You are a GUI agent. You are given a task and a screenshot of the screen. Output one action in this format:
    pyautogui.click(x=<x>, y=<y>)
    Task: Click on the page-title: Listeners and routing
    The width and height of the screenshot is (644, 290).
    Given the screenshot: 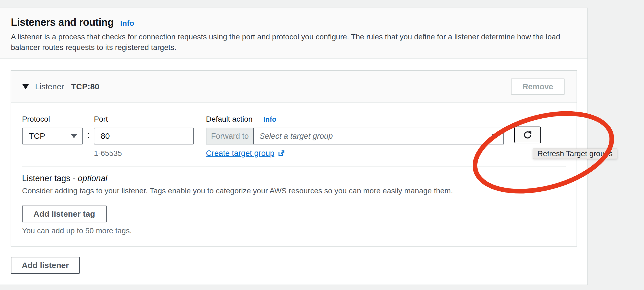 What is the action you would take?
    pyautogui.click(x=62, y=22)
    